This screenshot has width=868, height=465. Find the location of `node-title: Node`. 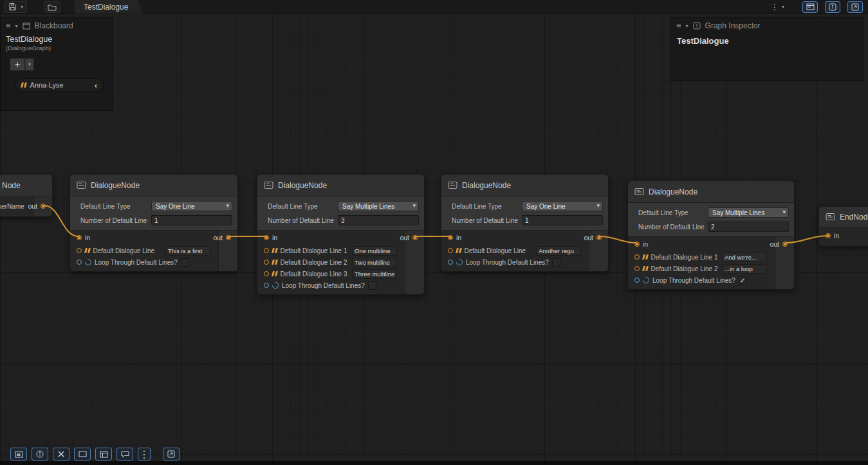

node-title: Node is located at coordinates (12, 185).